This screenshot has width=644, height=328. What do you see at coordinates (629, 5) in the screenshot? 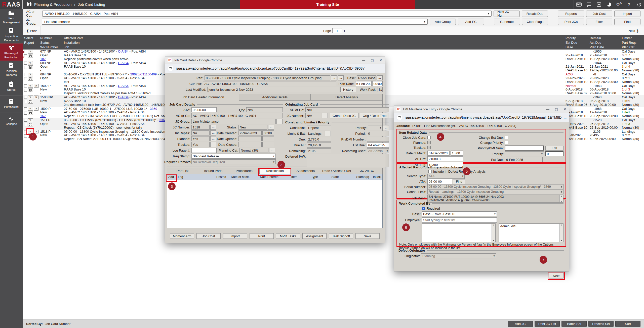
I see `help-icon: ?` at bounding box center [629, 5].